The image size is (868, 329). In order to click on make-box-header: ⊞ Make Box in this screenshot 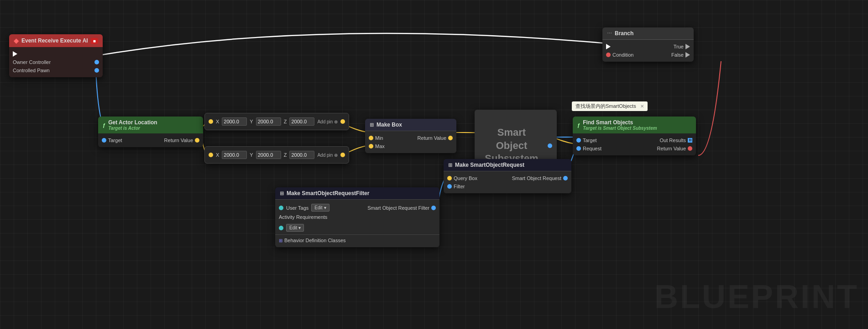, I will do `click(411, 125)`.